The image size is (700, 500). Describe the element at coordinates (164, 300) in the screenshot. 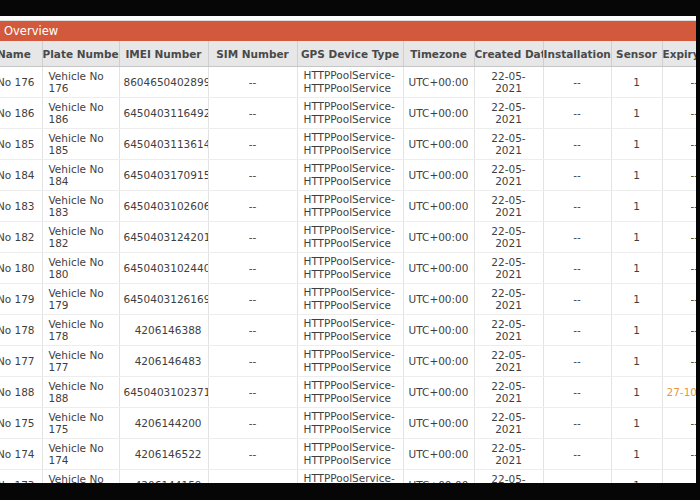

I see `cell-imei: 64504031261692` at that location.